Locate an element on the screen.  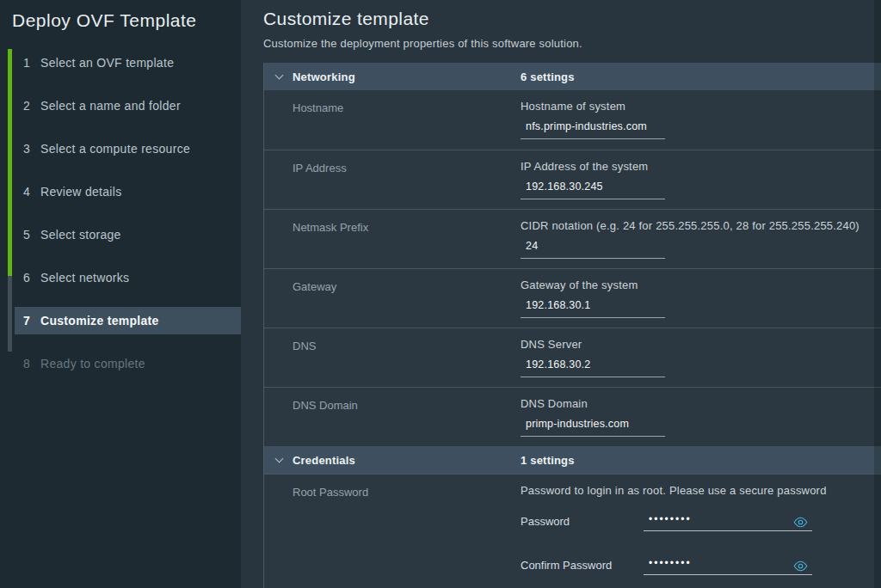
setting-label: Root Password is located at coordinates (392, 536).